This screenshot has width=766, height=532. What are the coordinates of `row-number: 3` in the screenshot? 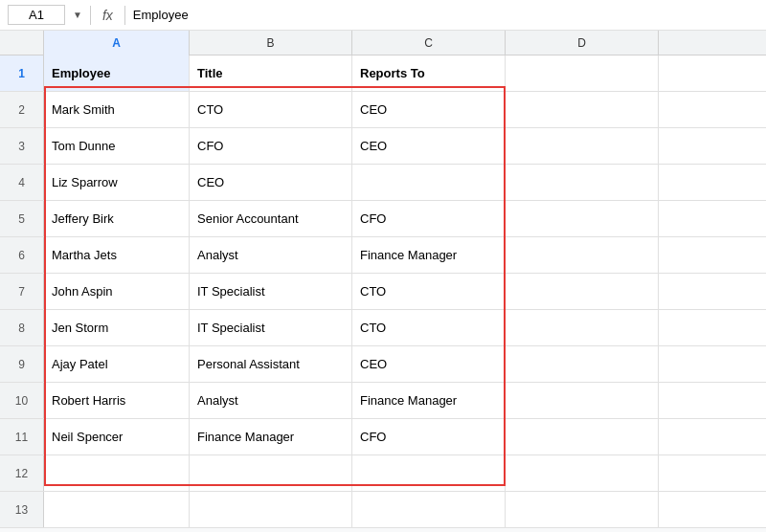 It's located at (22, 145).